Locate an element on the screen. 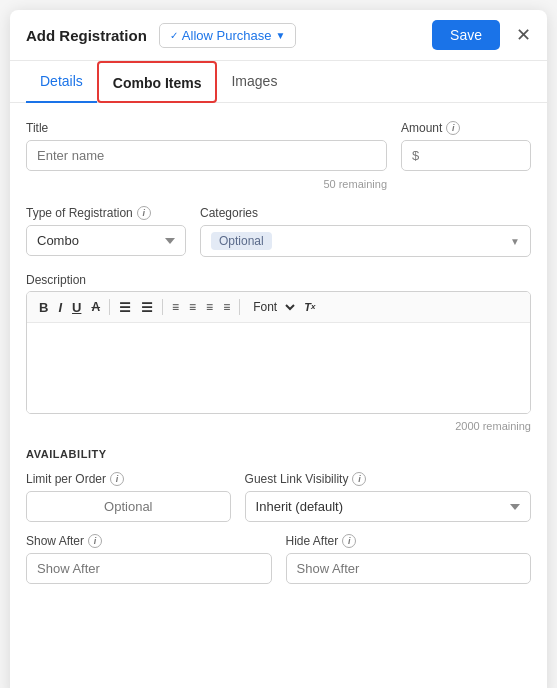 The height and width of the screenshot is (688, 557). toolbar-strikethrough-button: A is located at coordinates (96, 307).